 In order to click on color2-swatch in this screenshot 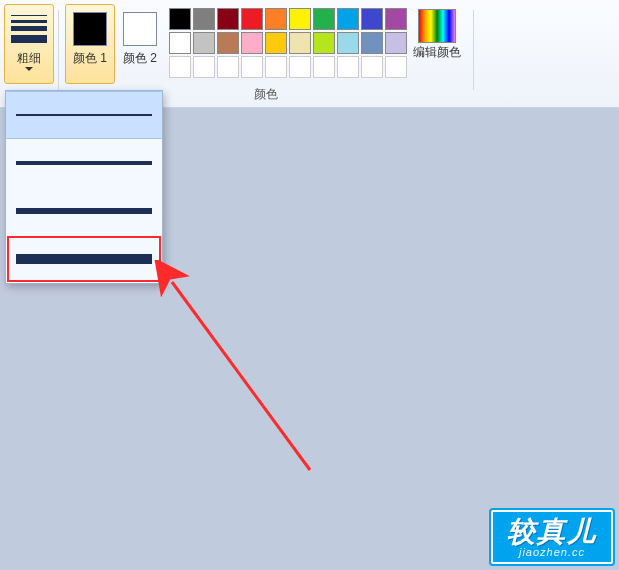, I will do `click(140, 29)`.